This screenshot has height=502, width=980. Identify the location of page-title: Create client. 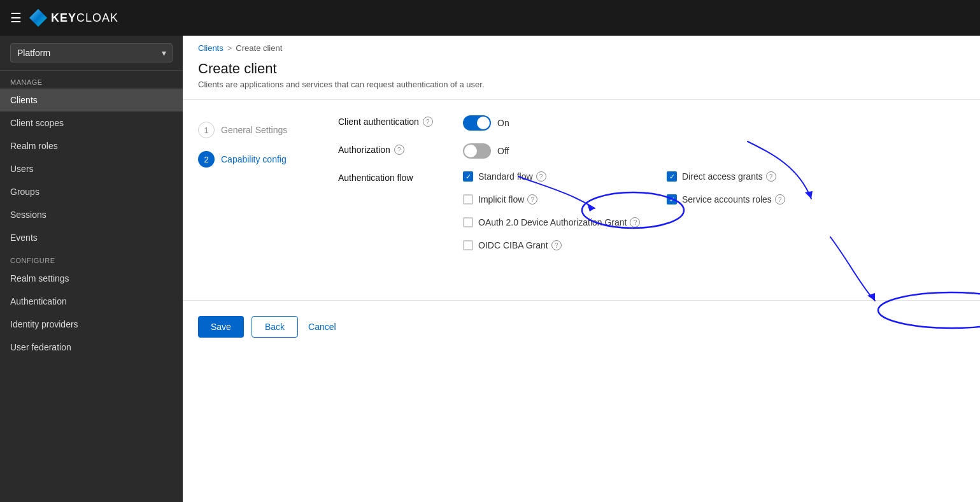
(581, 69).